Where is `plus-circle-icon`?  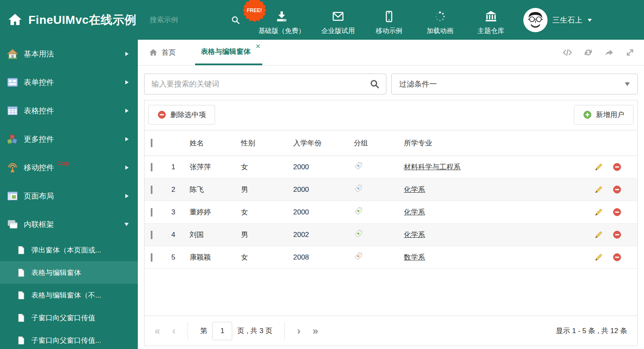 plus-circle-icon is located at coordinates (587, 115).